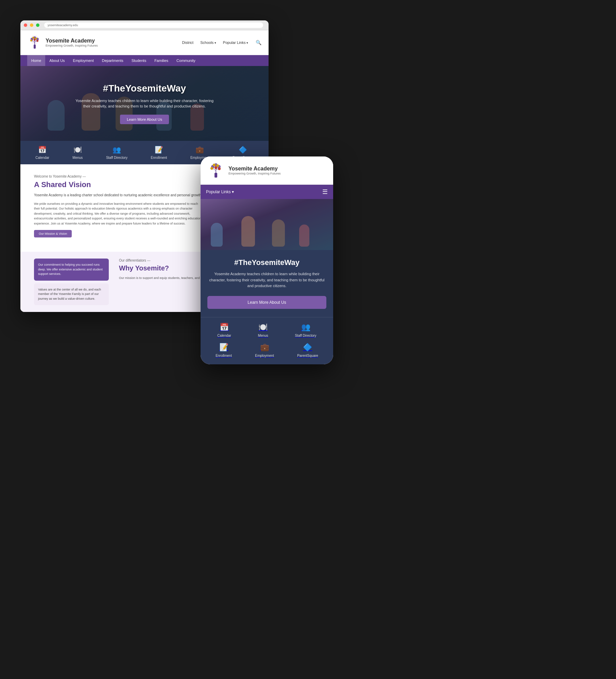 This screenshot has width=616, height=679. I want to click on school-name: Yosemite Academy, so click(72, 41).